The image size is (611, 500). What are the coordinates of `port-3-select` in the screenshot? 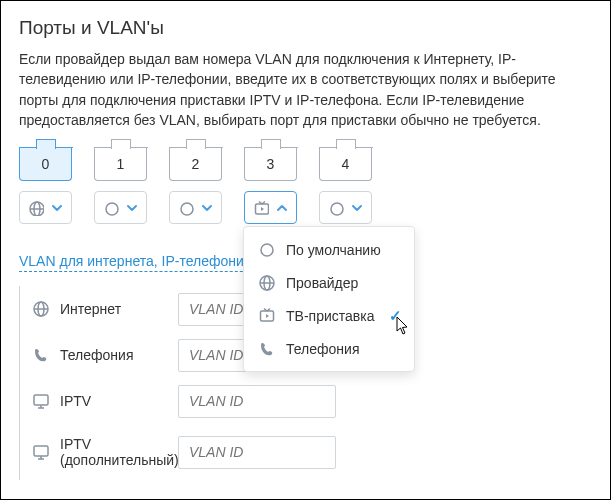 It's located at (270, 208).